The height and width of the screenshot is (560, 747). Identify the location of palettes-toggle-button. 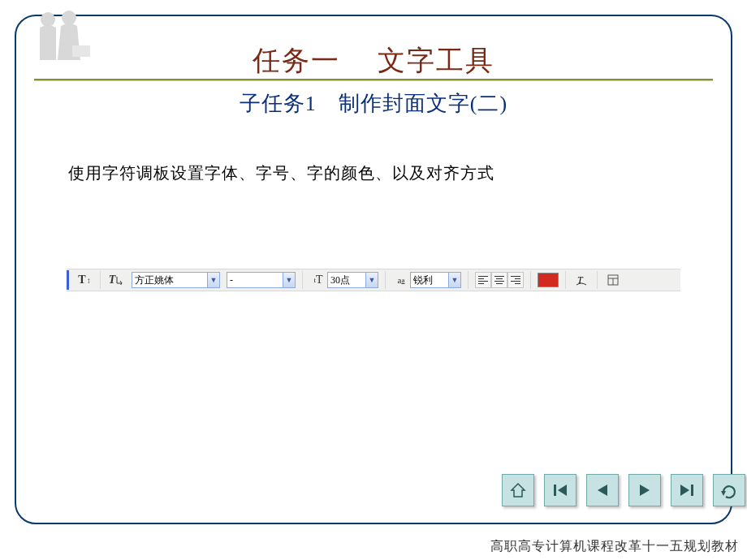
(613, 280).